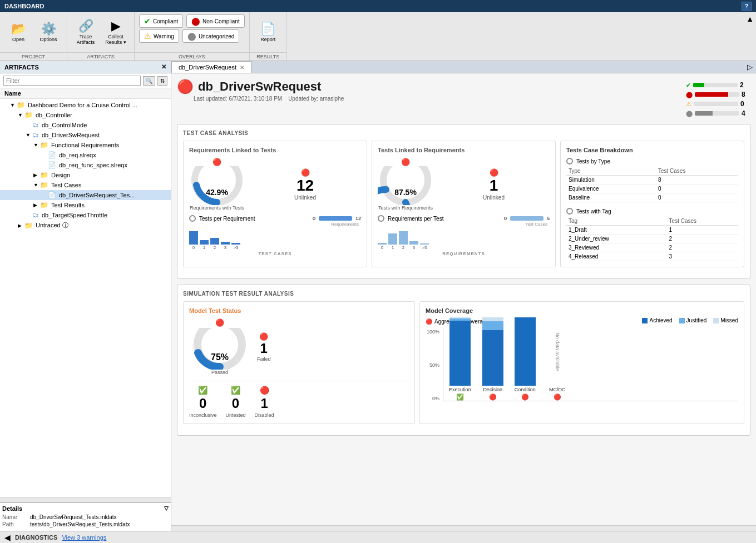  Describe the element at coordinates (582, 311) in the screenshot. I see `model-coverage-title: Model Coverage` at that location.